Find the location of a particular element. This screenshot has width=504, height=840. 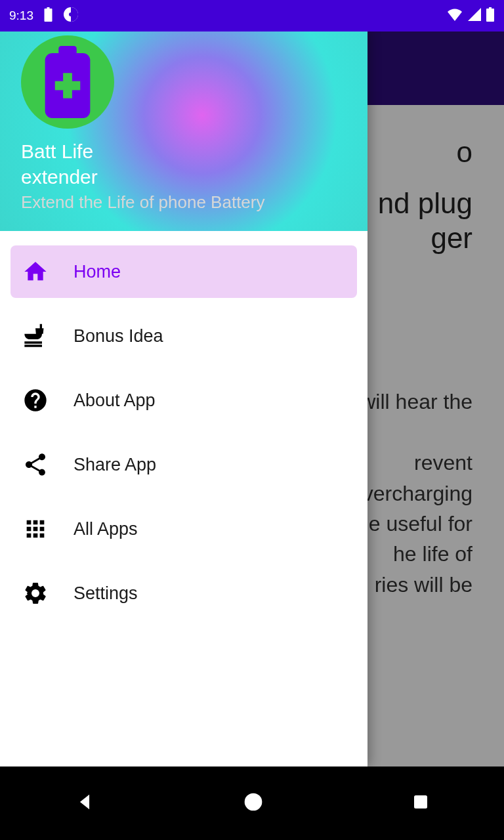

nav-item-about-app: About App is located at coordinates (184, 400).